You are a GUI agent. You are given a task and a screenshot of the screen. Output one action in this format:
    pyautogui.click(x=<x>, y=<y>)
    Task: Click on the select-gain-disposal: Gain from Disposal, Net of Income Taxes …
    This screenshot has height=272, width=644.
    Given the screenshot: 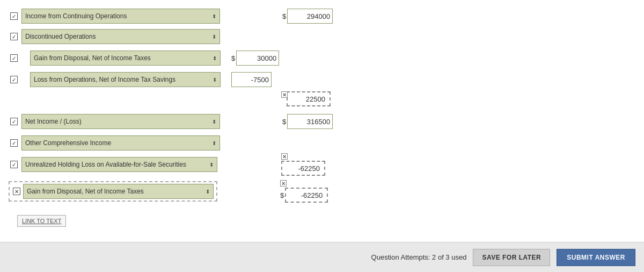 What is the action you would take?
    pyautogui.click(x=126, y=58)
    